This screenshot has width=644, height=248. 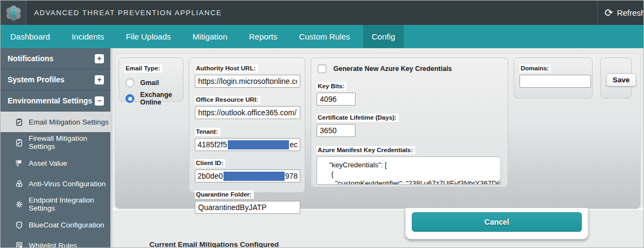 I want to click on authority-host-url-label: Authority Host URL:, so click(x=226, y=68).